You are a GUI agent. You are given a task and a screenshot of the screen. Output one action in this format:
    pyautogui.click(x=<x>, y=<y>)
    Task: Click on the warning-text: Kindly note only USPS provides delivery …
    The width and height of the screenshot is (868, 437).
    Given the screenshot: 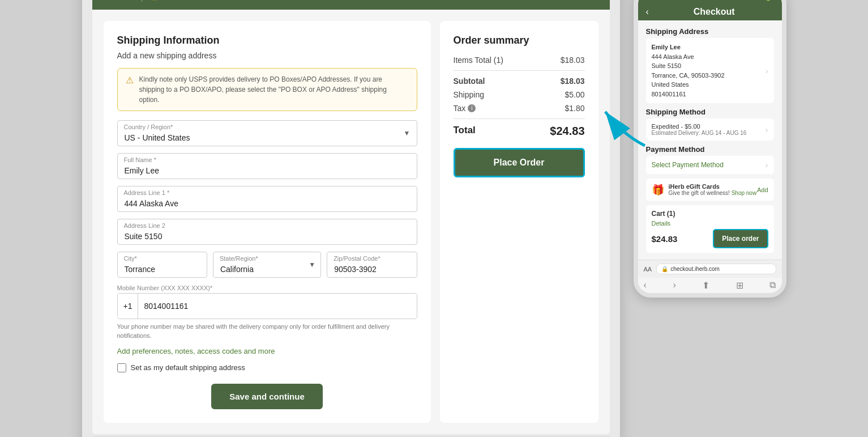 What is the action you would take?
    pyautogui.click(x=274, y=90)
    